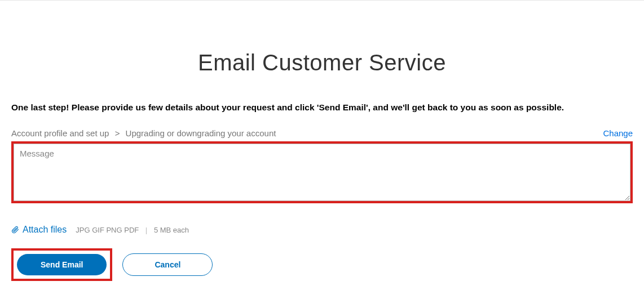 The image size is (644, 299). Describe the element at coordinates (62, 265) in the screenshot. I see `send-highlight-box: Send Email` at that location.